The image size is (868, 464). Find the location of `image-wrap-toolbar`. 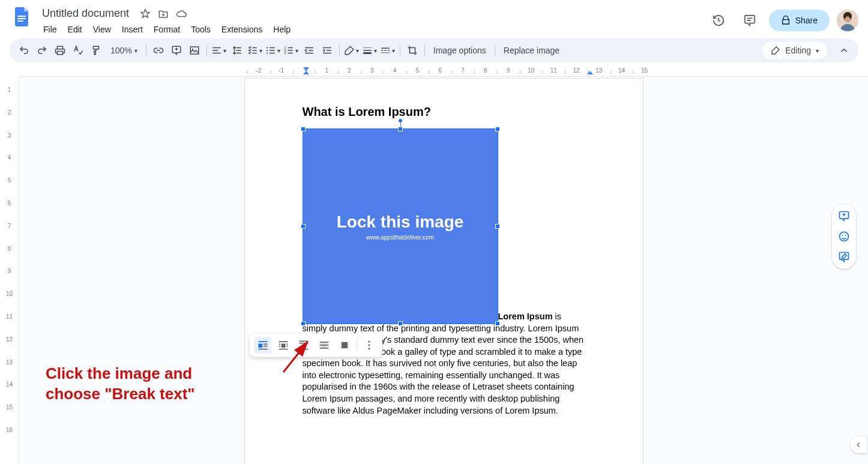

image-wrap-toolbar is located at coordinates (316, 345).